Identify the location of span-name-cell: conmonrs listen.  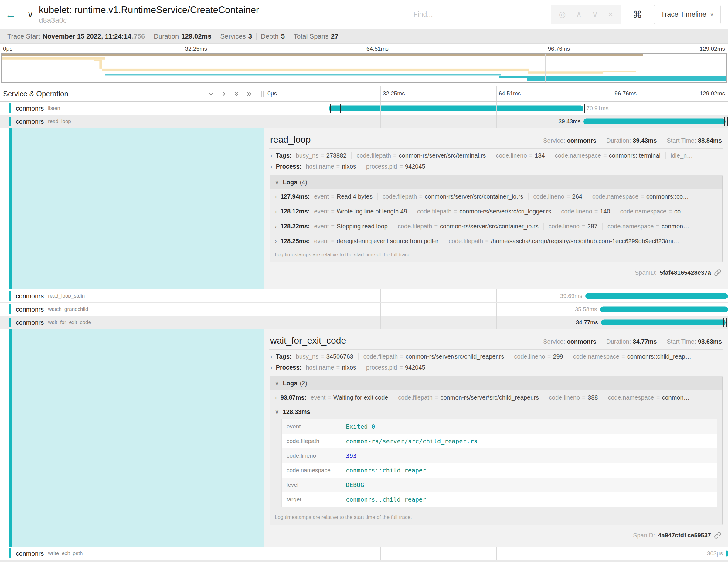
(132, 108).